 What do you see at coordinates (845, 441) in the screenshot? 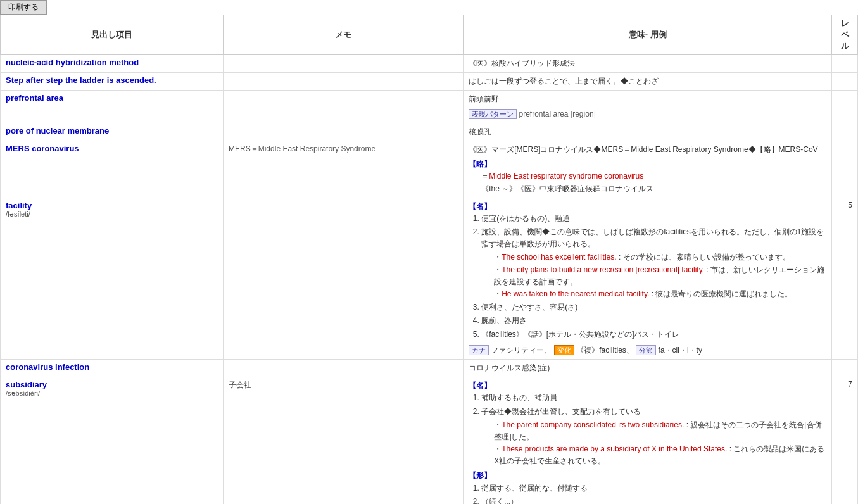
I see `level-cell-subsidiary: 7` at bounding box center [845, 441].